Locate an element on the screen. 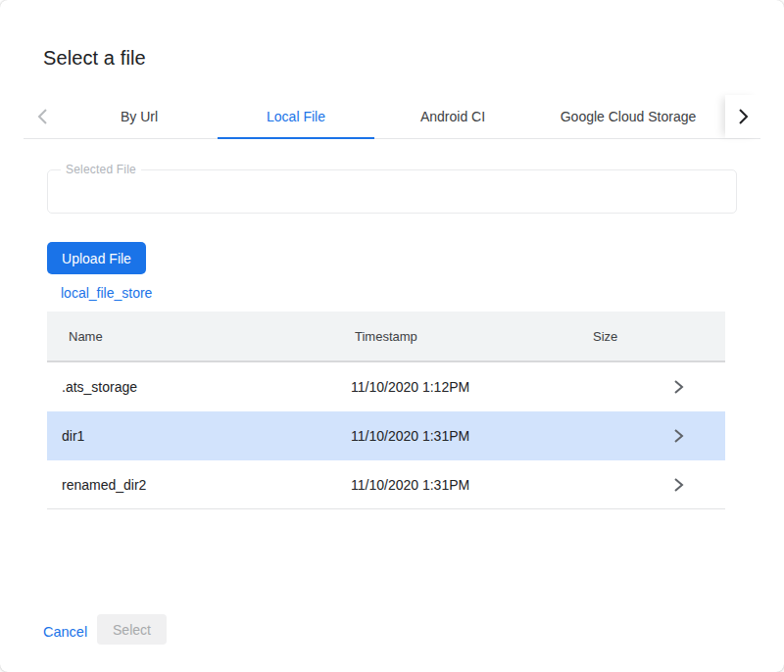  tab-bar: By Url Local File Android CI Google Clou… is located at coordinates (392, 118).